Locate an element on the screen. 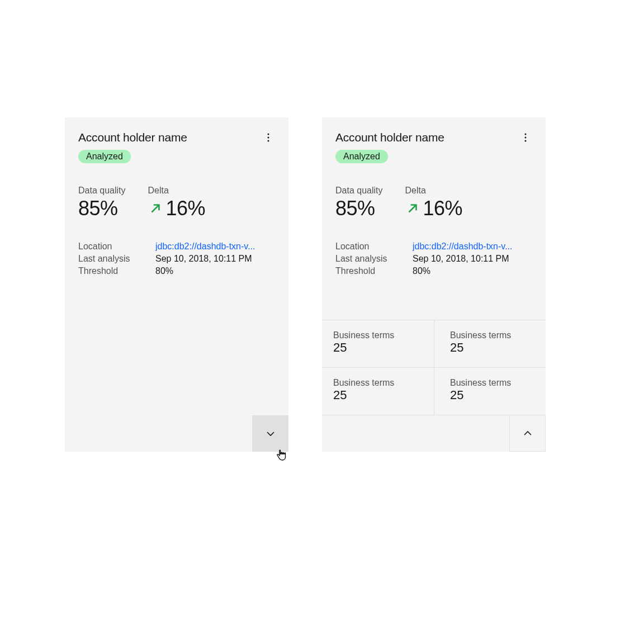  chevron-down-icon is located at coordinates (271, 434).